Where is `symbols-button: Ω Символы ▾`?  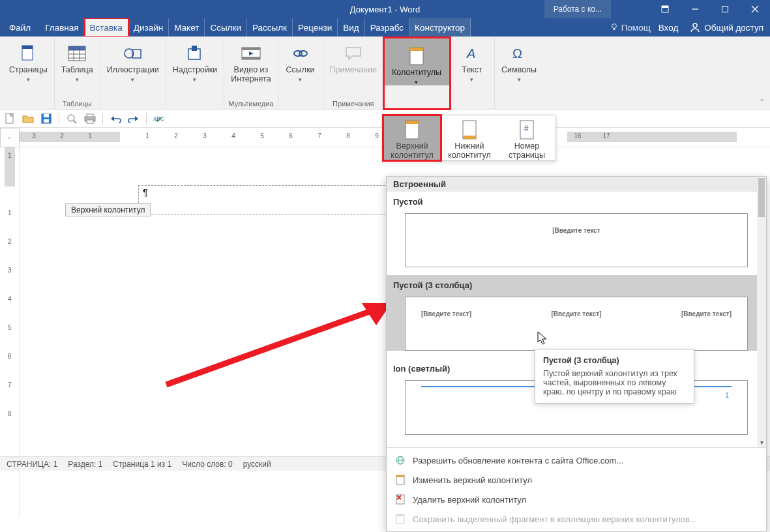
symbols-button: Ω Символы ▾ is located at coordinates (519, 60).